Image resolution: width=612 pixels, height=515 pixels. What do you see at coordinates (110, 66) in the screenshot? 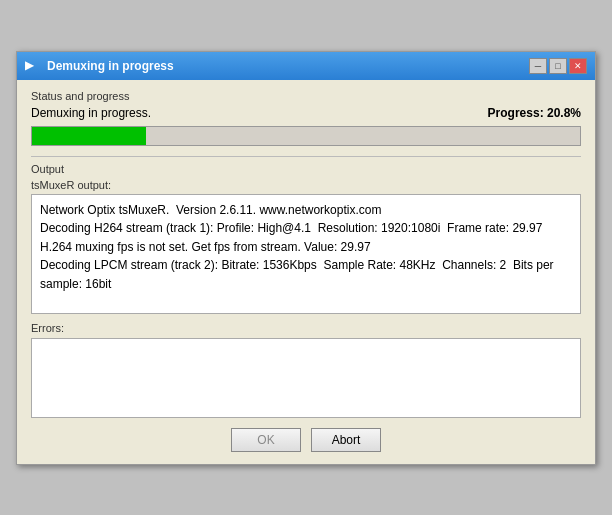
I see `window-title: Demuxing in progress` at bounding box center [110, 66].